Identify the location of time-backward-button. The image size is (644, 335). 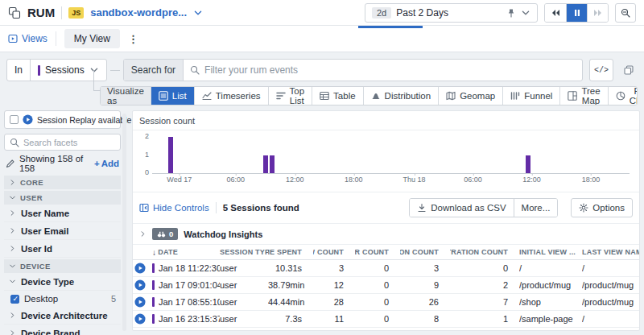
(555, 13).